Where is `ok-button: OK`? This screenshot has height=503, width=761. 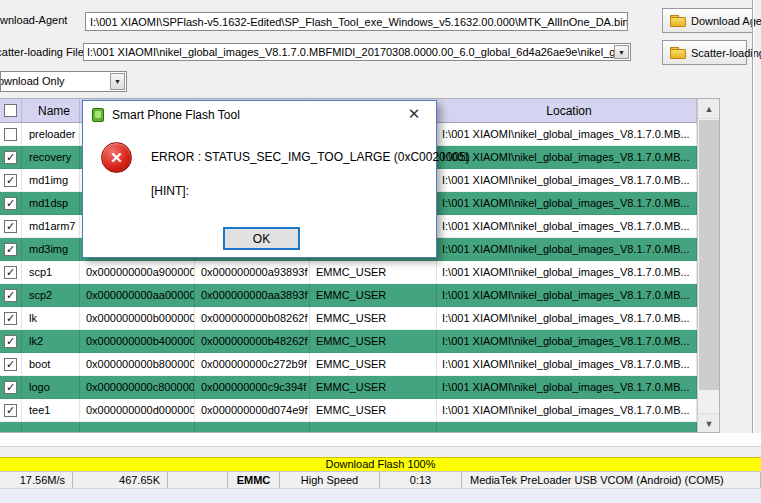 ok-button: OK is located at coordinates (262, 238).